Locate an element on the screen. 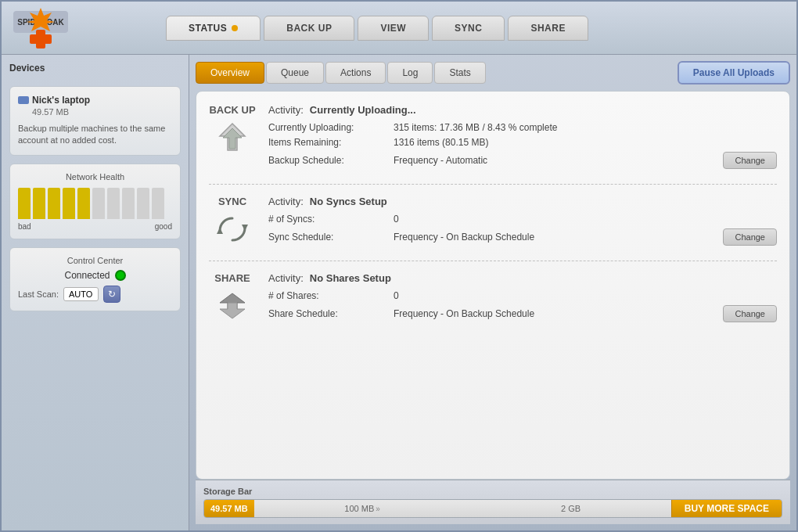  network-health-card: Network Health bad good is located at coordinates (95, 202).